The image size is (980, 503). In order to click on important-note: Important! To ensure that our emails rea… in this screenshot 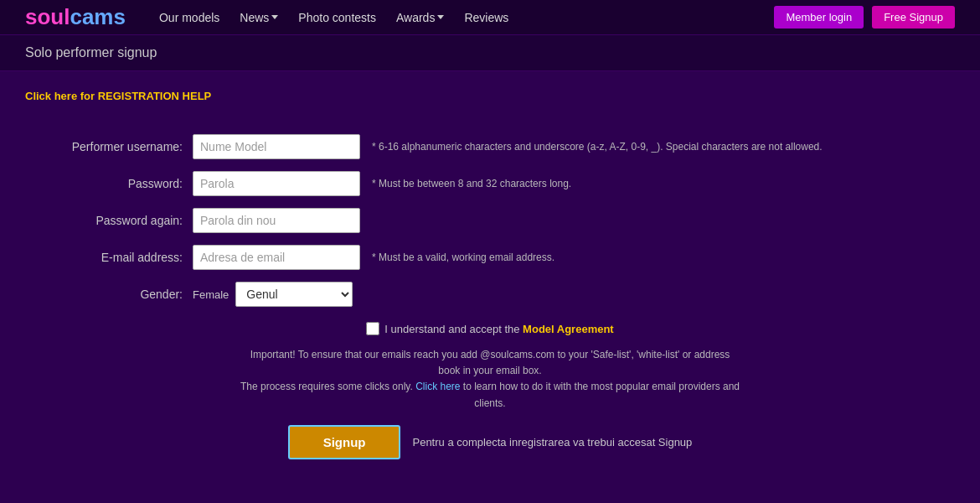, I will do `click(490, 379)`.